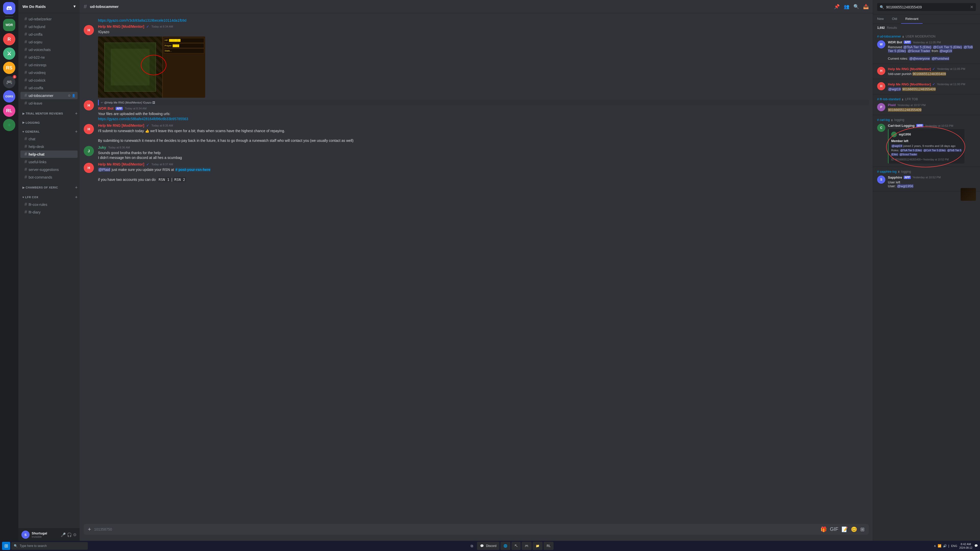 The height and width of the screenshot is (551, 980). Describe the element at coordinates (927, 7) in the screenshot. I see `search-input` at that location.